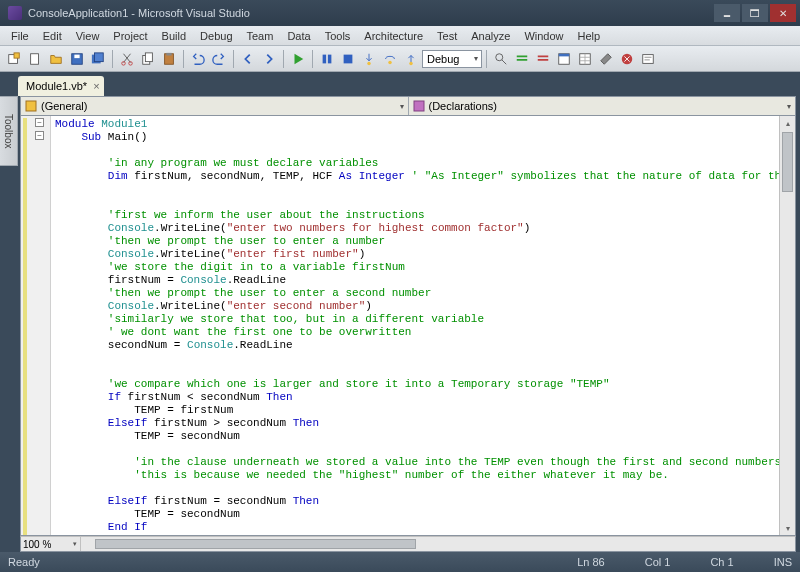 This screenshot has width=800, height=572. I want to click on output-button, so click(648, 59).